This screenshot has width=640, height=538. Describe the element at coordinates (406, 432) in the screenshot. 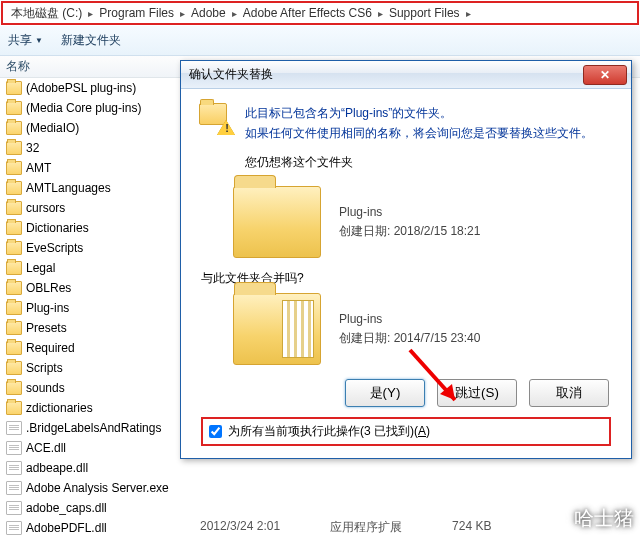

I see `apply-all-row: 为所有当前项执行此操作(3 已找到)(A)` at that location.